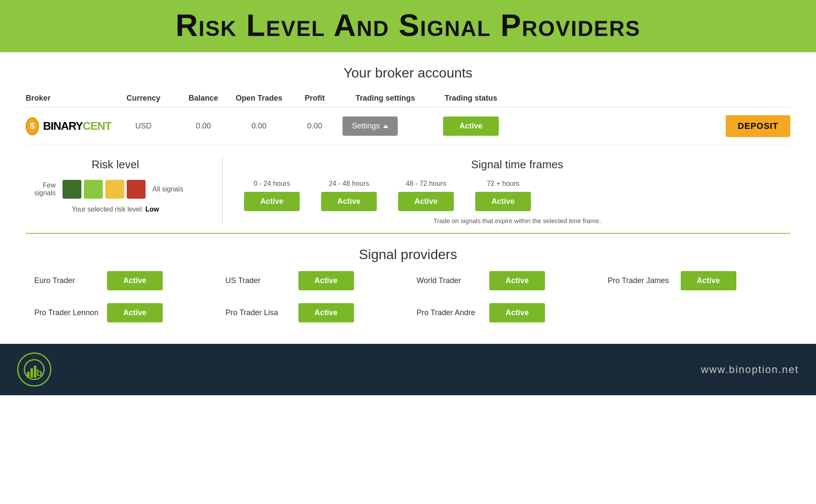 This screenshot has height=504, width=816. What do you see at coordinates (143, 126) in the screenshot?
I see `broker-currency: USD` at bounding box center [143, 126].